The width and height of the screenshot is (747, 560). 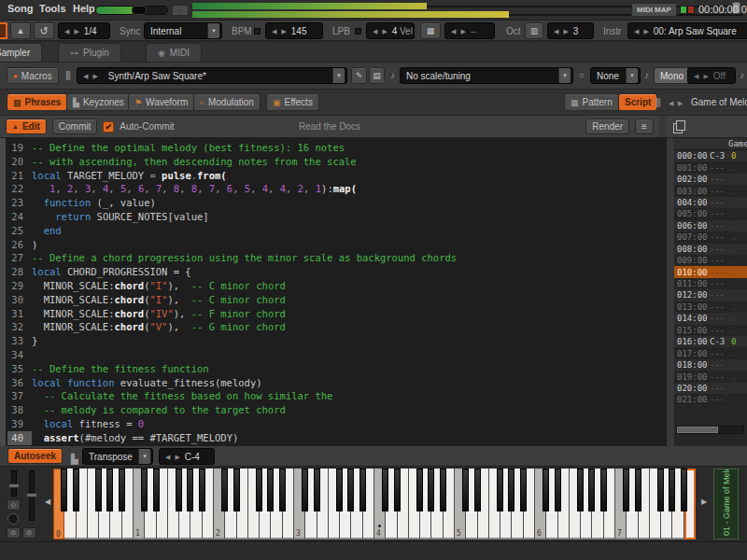 I want to click on phrase-row: 005:00---., so click(x=711, y=214).